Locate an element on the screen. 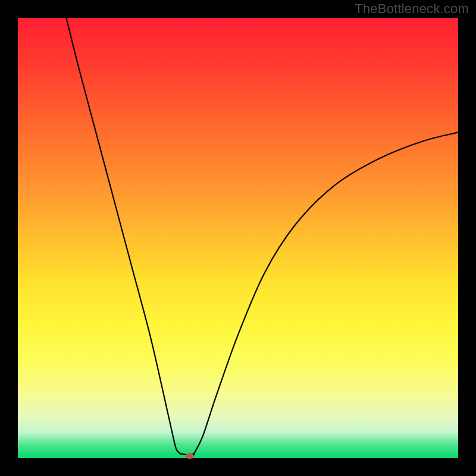  watermark-text: TheBottleneck.com is located at coordinates (412, 9).